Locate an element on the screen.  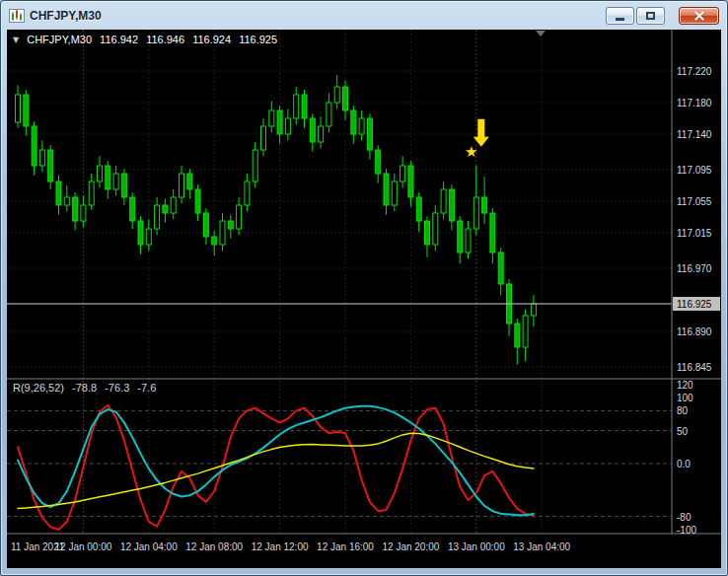
window-controls is located at coordinates (661, 16).